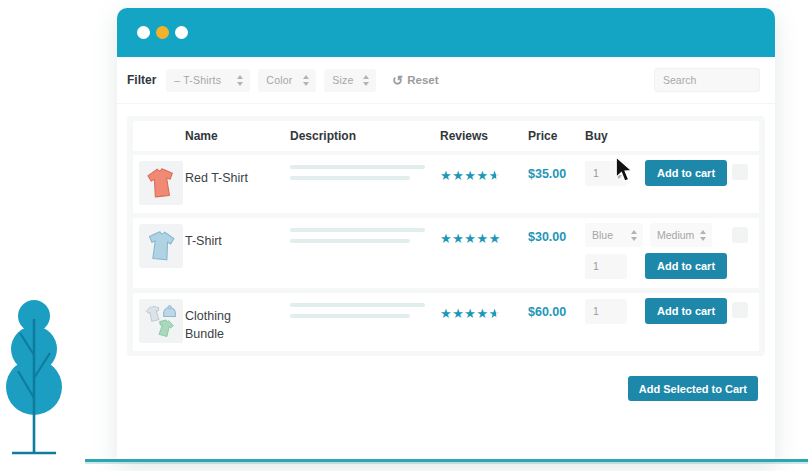 The width and height of the screenshot is (808, 471). Describe the element at coordinates (556, 136) in the screenshot. I see `column-header-price: Price` at that location.